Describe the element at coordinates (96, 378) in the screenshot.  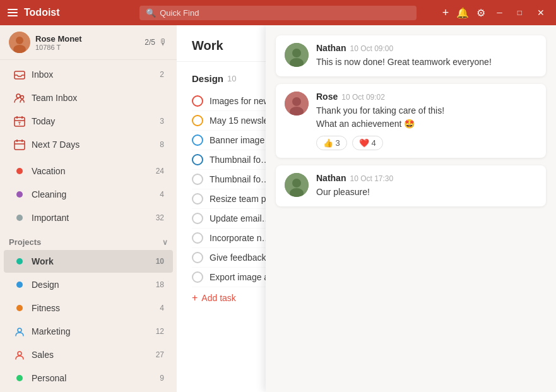
I see `personal-label: Personal` at that location.